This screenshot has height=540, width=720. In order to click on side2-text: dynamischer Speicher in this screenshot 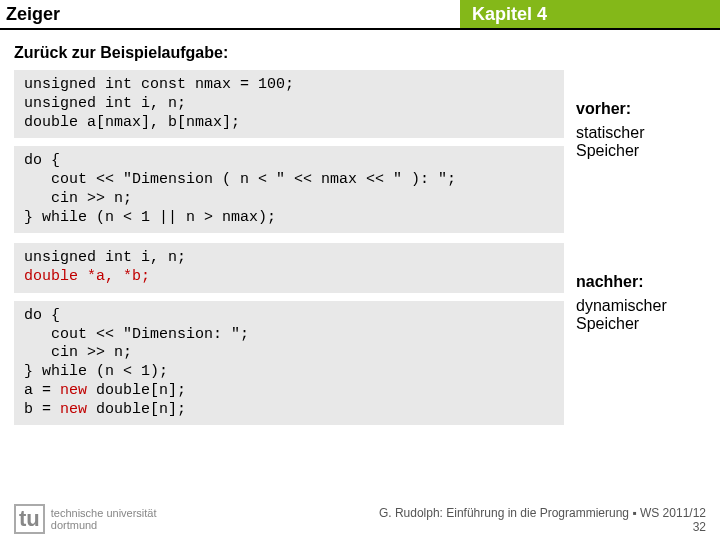, I will do `click(641, 315)`.